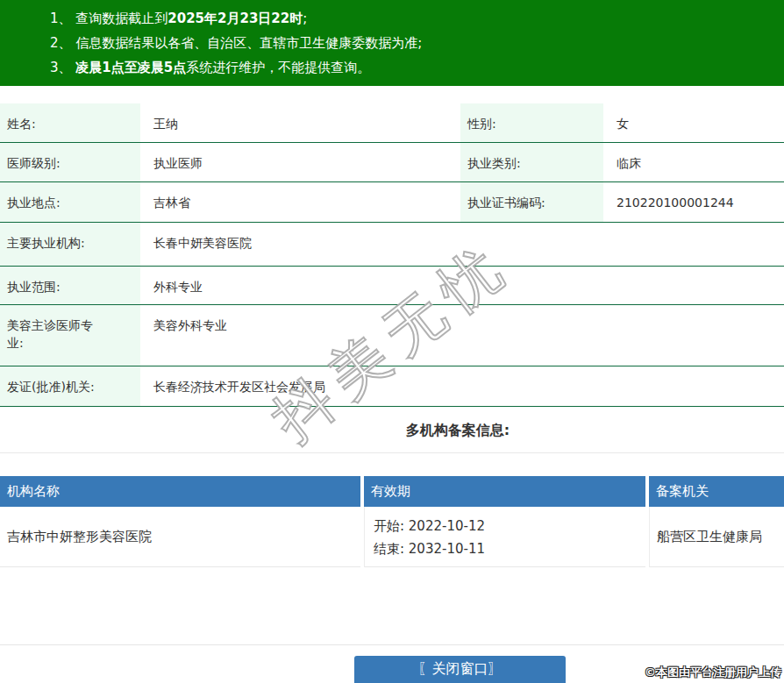  What do you see at coordinates (505, 537) in the screenshot?
I see `validity-period-value: 开始: 2022-10-12 结束: 2032-10-11` at bounding box center [505, 537].